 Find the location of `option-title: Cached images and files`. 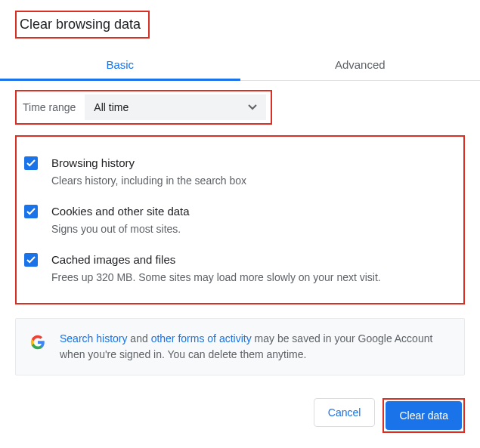

option-title: Cached images and files is located at coordinates (216, 260).